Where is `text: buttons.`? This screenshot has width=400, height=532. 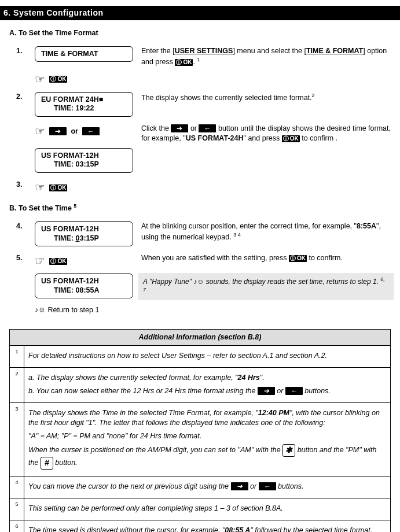
text: buttons. is located at coordinates (290, 486).